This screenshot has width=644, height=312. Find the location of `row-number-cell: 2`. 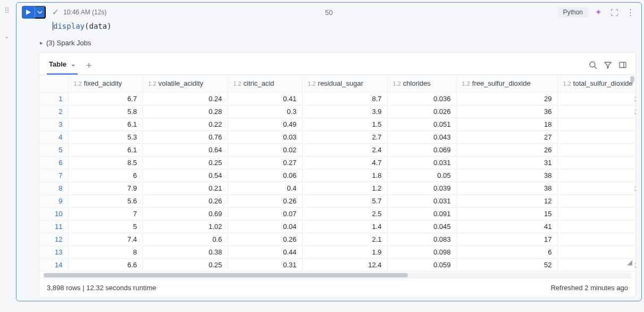

row-number-cell: 2 is located at coordinates (54, 111).